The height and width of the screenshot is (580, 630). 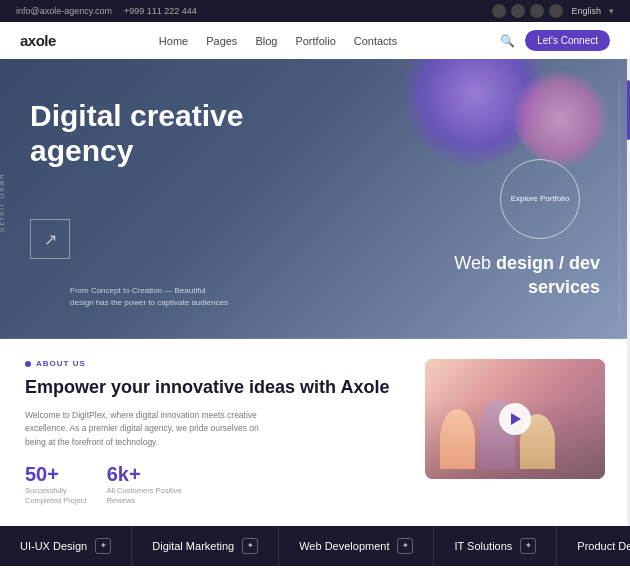 What do you see at coordinates (315, 546) in the screenshot?
I see `ticker-bar: UI-UX Design ✦ Digital Marketing ✦ Web D…` at bounding box center [315, 546].